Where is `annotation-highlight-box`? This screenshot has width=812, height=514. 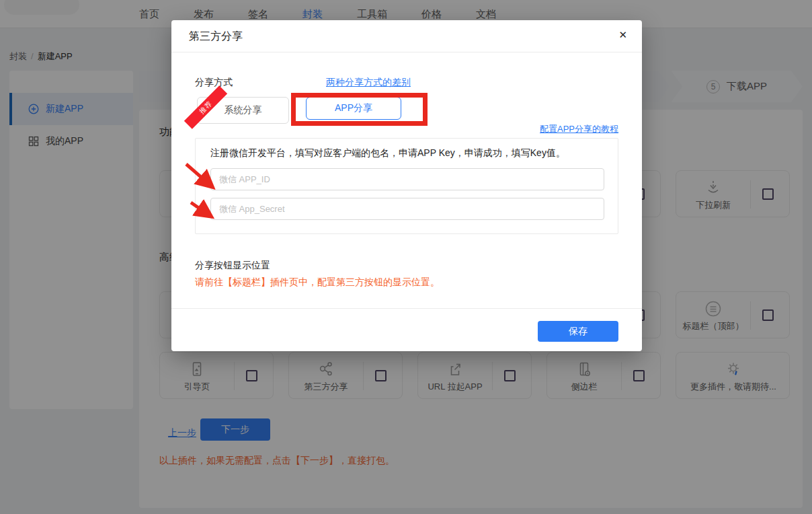 annotation-highlight-box is located at coordinates (359, 109).